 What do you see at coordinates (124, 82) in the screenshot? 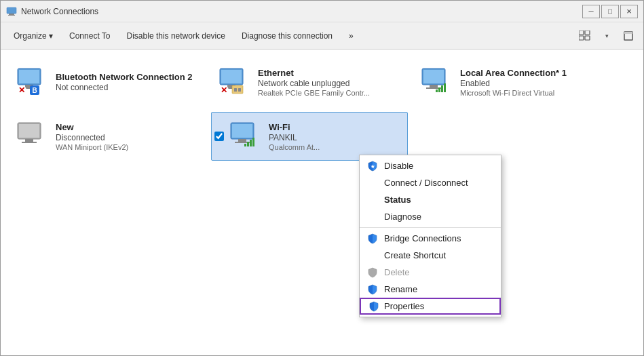
I see `bluetooth-net-info: Bluetooth Network Connection 2 Not conne…` at bounding box center [124, 82].